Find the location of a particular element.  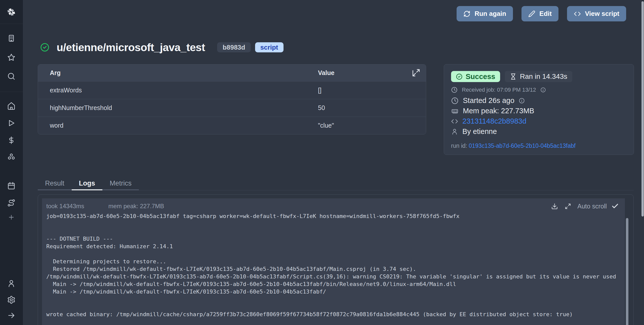

settings-gear-icon is located at coordinates (11, 300).